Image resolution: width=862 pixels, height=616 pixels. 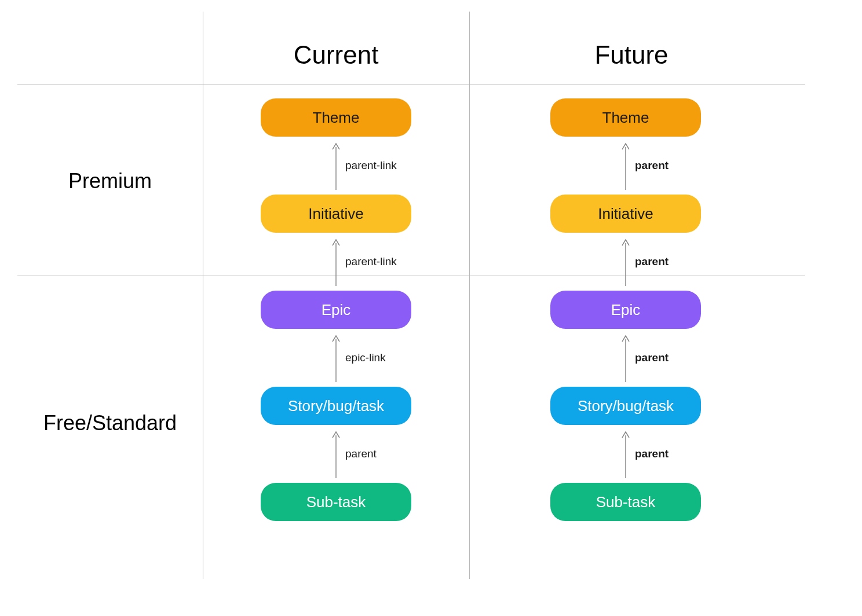 I want to click on node-epic-current: Epic, so click(x=336, y=310).